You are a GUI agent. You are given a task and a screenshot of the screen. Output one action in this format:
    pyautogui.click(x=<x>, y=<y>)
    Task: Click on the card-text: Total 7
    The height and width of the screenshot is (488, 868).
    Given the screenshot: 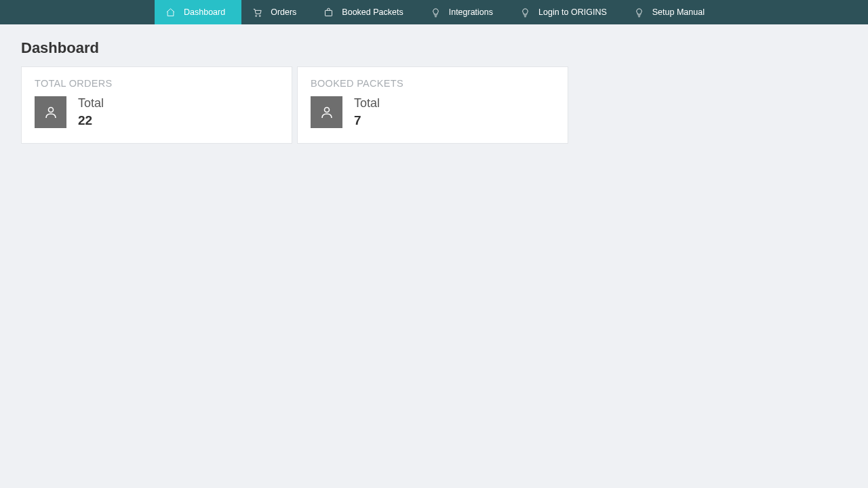 What is the action you would take?
    pyautogui.click(x=367, y=113)
    